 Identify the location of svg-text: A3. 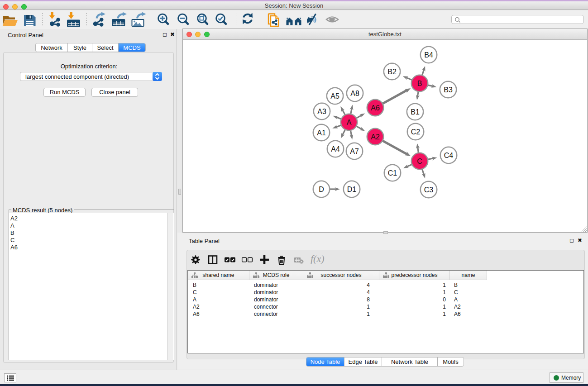
(322, 111).